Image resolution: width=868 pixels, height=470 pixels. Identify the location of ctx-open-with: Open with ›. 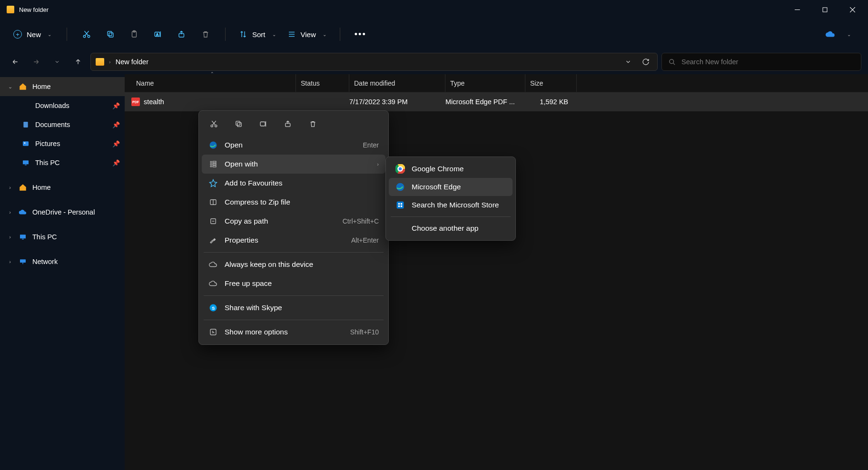
(294, 164).